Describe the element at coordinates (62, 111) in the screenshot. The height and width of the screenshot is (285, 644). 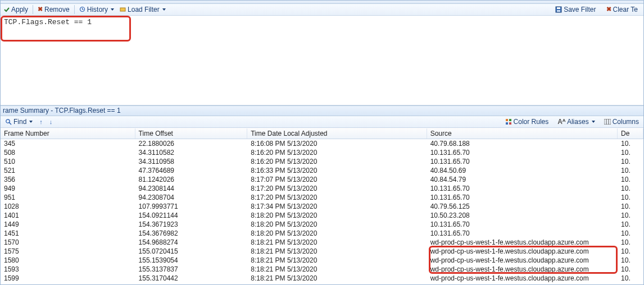
I see `frame-summary-title: rame Summary - TCP.Flags.Reset == 1` at that location.